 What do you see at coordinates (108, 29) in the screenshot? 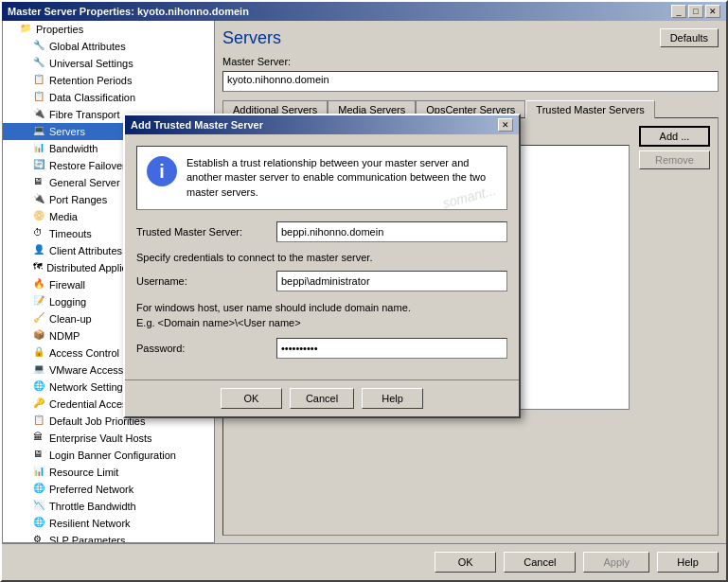
I see `sidebar-item-properties: 📁Properties` at bounding box center [108, 29].